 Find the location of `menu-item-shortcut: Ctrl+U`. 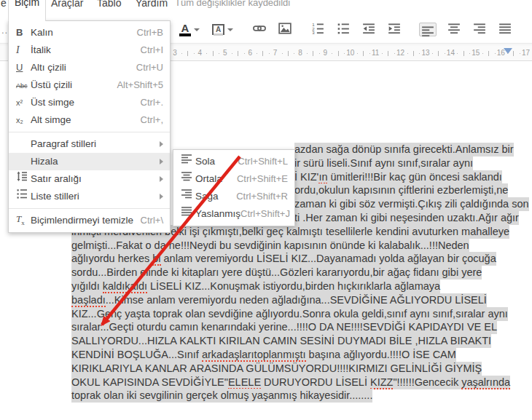

menu-item-shortcut: Ctrl+U is located at coordinates (153, 68).